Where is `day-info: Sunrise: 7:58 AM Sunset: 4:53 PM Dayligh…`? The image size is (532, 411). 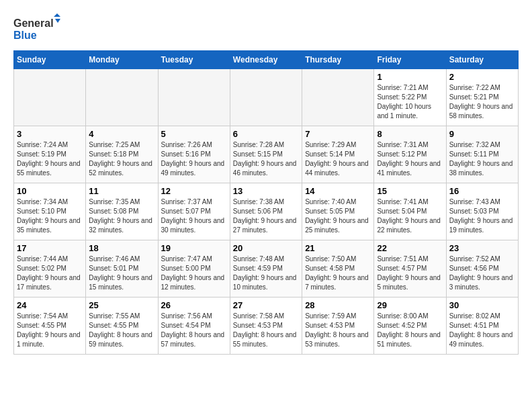
day-info: Sunrise: 7:58 AM Sunset: 4:53 PM Dayligh… is located at coordinates (266, 330).